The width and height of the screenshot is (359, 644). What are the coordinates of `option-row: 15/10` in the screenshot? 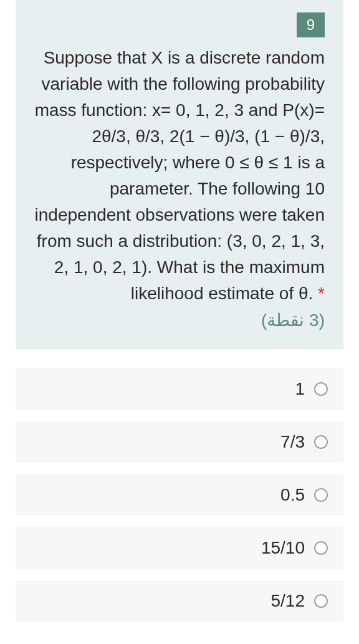 It's located at (180, 548).